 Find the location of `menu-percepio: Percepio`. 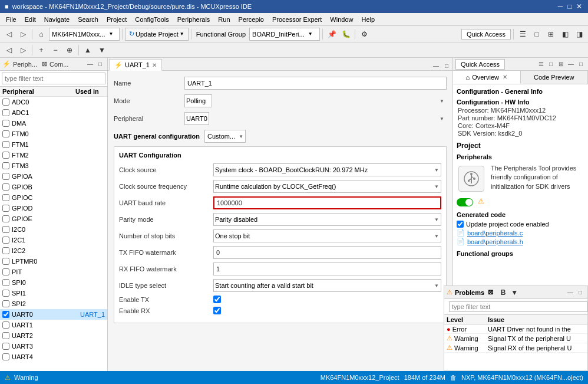

menu-percepio: Percepio is located at coordinates (251, 19).